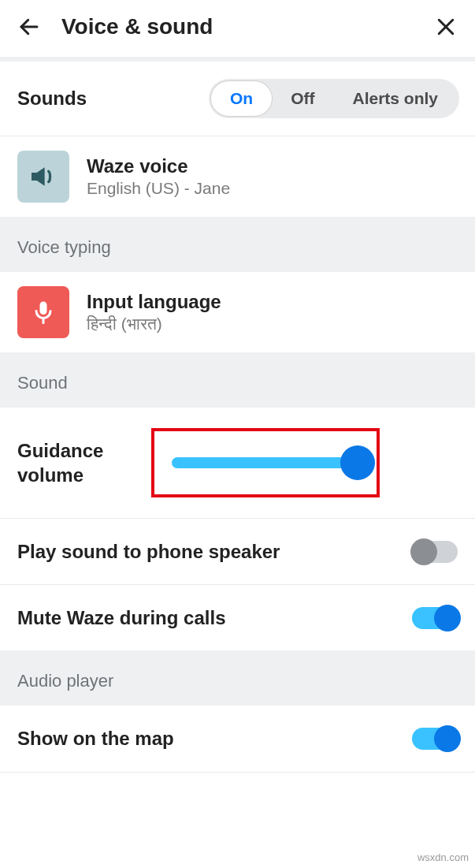 The image size is (475, 868). I want to click on guidance-volume-highlight, so click(265, 463).